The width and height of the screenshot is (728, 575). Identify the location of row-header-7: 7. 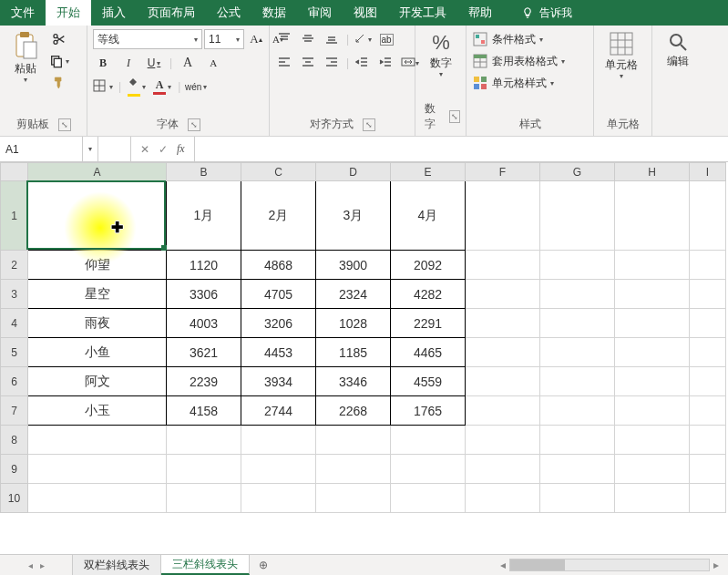
(15, 411).